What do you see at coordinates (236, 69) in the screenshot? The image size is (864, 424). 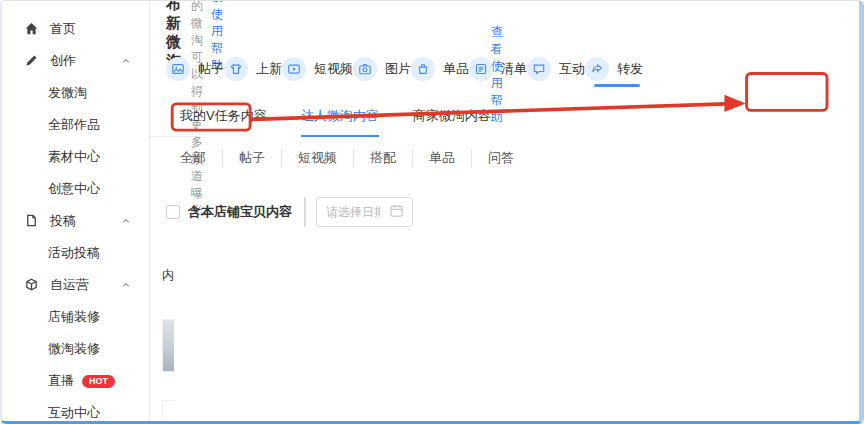 I see `shirt-icon` at bounding box center [236, 69].